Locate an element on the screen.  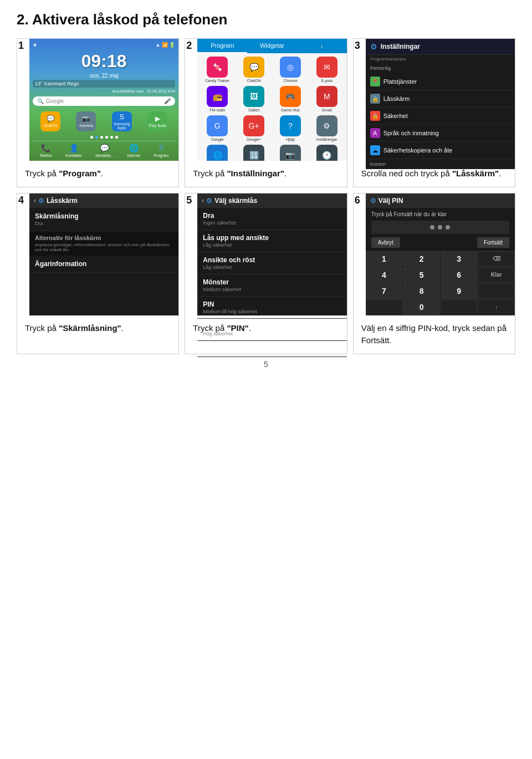
step-5-cell: 5 ‹ ⚙ Välj skärmlås Dra Ingen säkerhet L… is located at coordinates (266, 274).